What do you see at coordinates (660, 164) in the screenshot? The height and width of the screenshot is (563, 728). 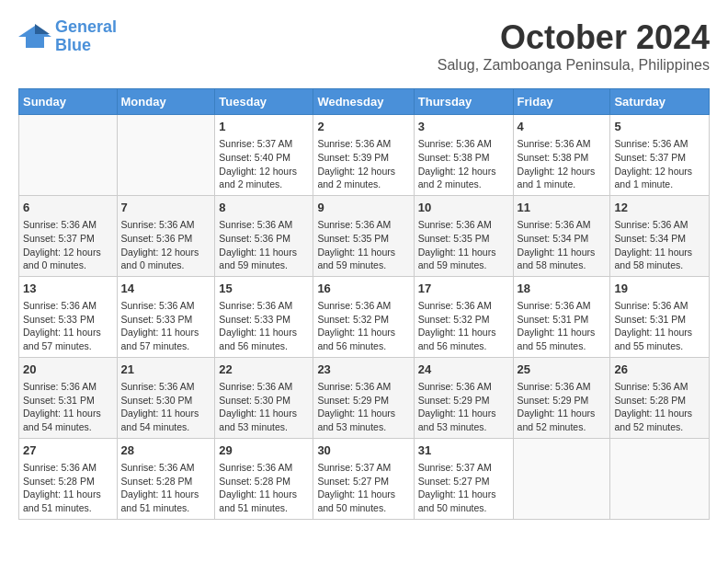 I see `day-info: Sunrise: 5:36 AM Sunset: 5:37 PM Dayligh…` at bounding box center [660, 164].